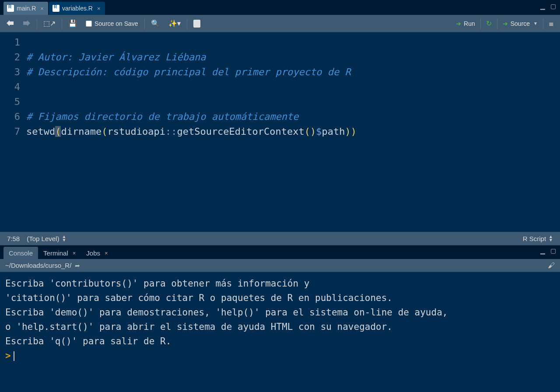 This screenshot has width=560, height=392. I want to click on refresh-icon: ↻, so click(489, 24).